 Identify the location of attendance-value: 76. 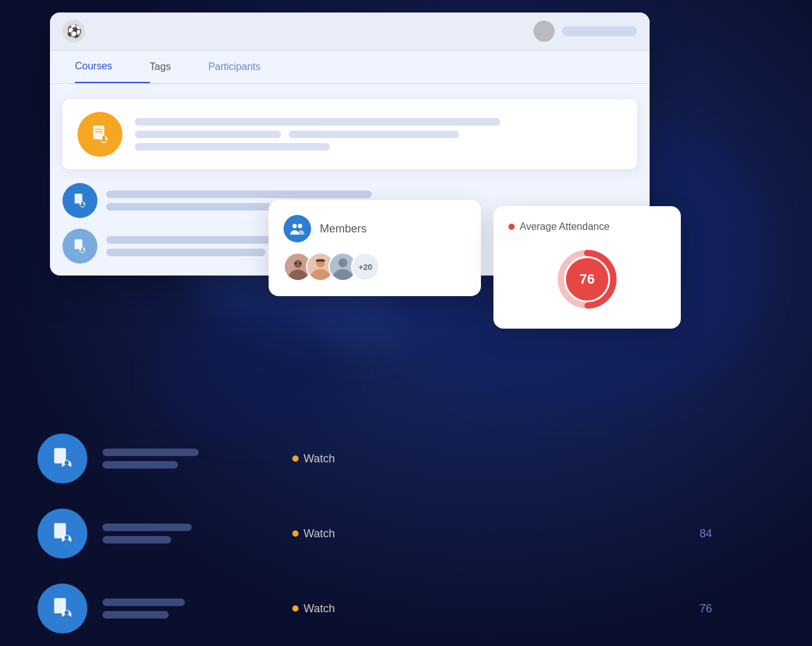
(587, 279).